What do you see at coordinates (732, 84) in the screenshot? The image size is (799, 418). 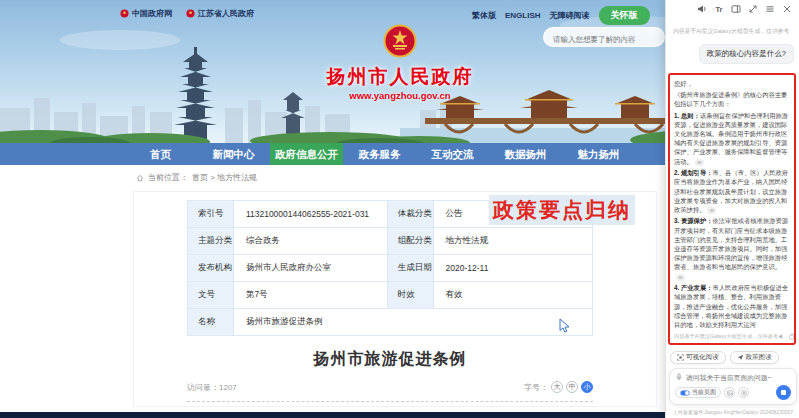 I see `answer-greeting: 您好，` at bounding box center [732, 84].